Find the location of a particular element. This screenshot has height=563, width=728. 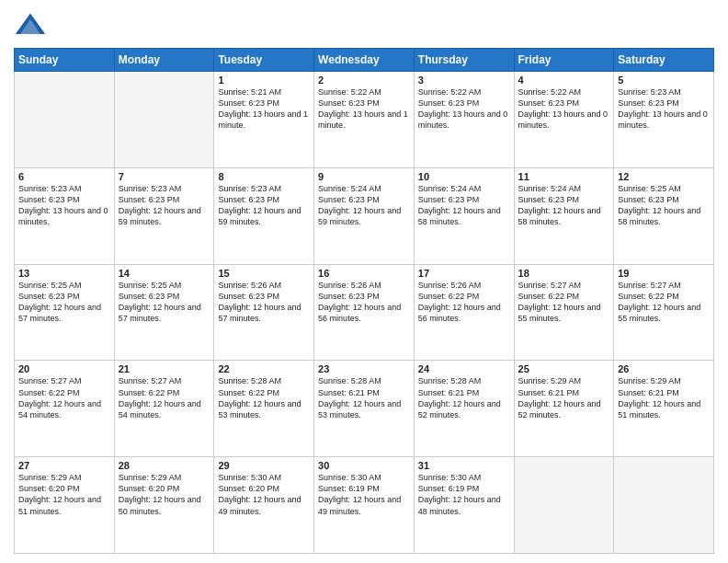

day-info: Sunrise: 5:26 AM Sunset: 6:22 PM Dayligh… is located at coordinates (464, 302).